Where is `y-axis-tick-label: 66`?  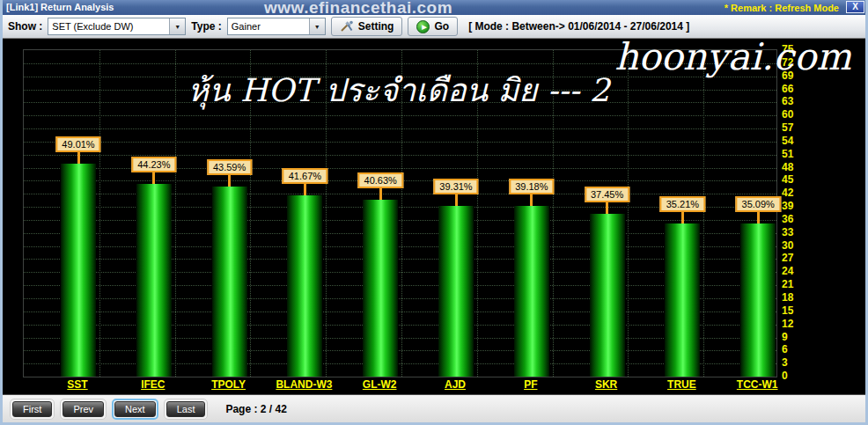 y-axis-tick-label: 66 is located at coordinates (787, 89).